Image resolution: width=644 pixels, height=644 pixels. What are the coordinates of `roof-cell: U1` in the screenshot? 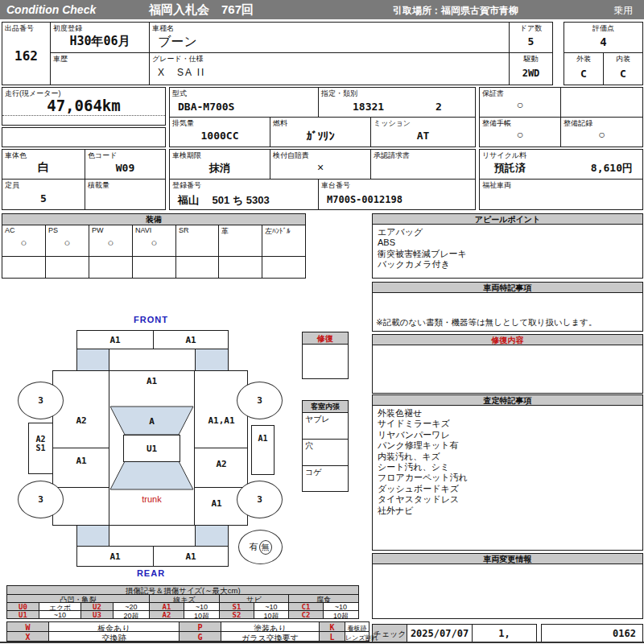 It's located at (151, 448).